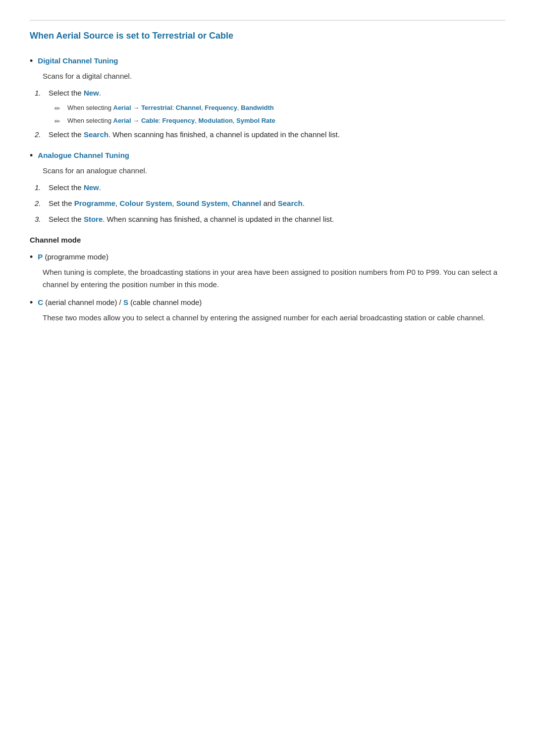  What do you see at coordinates (216, 121) in the screenshot?
I see `cable-modulation: Modulation` at bounding box center [216, 121].